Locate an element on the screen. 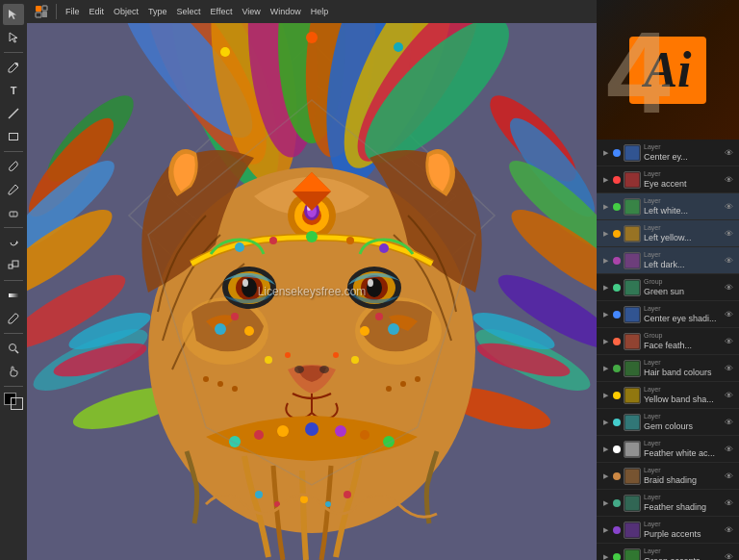 This screenshot has width=739, height=560. layer-item: ▶LayerCenter ey...👁 is located at coordinates (668, 153).